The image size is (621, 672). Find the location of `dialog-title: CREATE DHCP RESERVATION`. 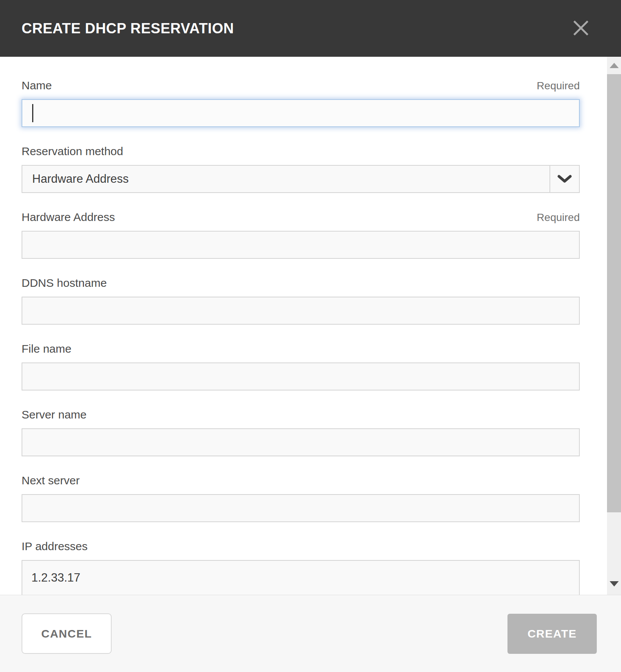

dialog-title: CREATE DHCP RESERVATION is located at coordinates (128, 29).